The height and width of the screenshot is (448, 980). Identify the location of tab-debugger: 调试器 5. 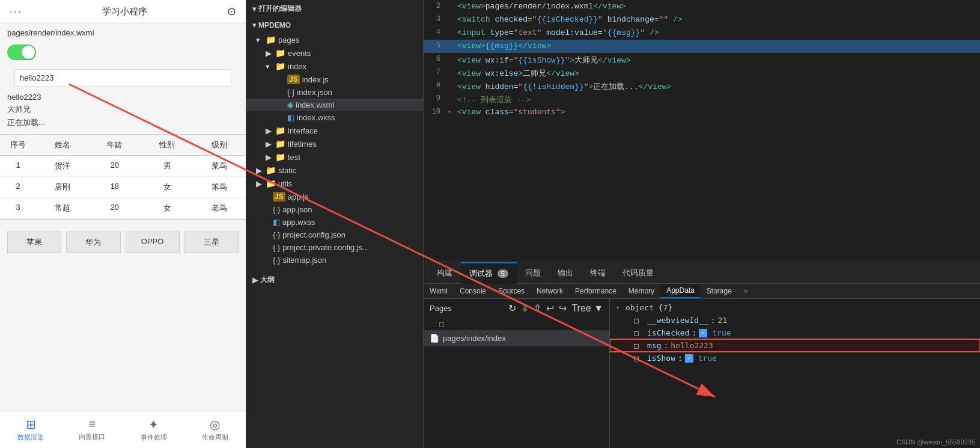
(489, 273).